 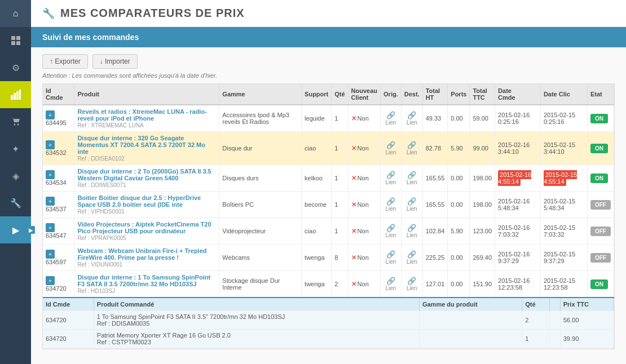 What do you see at coordinates (483, 178) in the screenshot?
I see `cell-total-ttc: 198.00` at bounding box center [483, 178].